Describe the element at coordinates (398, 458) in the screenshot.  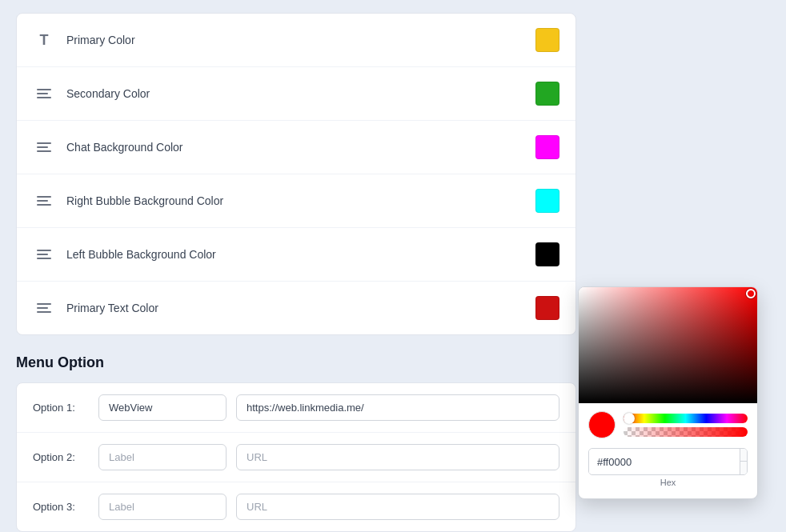
I see `option-2-url-input` at that location.